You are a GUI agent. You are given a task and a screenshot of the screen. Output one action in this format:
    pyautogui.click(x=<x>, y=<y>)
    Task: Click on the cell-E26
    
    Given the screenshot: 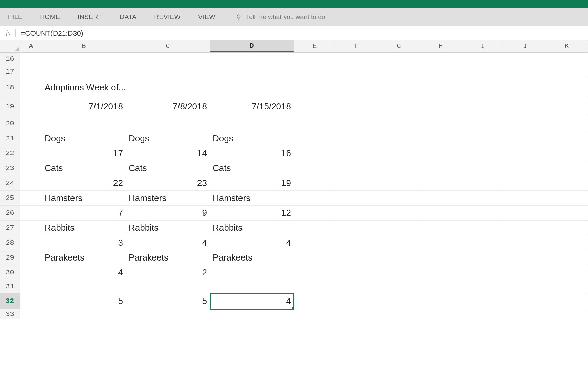 What is the action you would take?
    pyautogui.click(x=315, y=213)
    